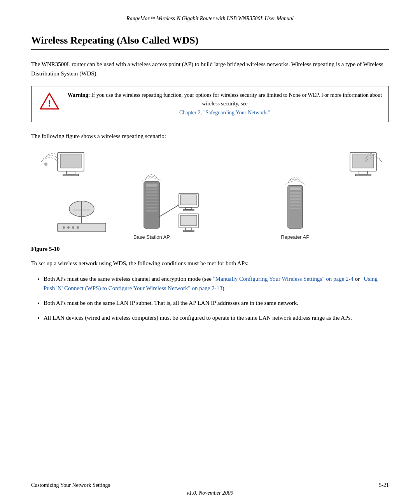 This screenshot has height=504, width=420. What do you see at coordinates (71, 485) in the screenshot?
I see `footer-left: Customizing Your Network Settings` at bounding box center [71, 485].